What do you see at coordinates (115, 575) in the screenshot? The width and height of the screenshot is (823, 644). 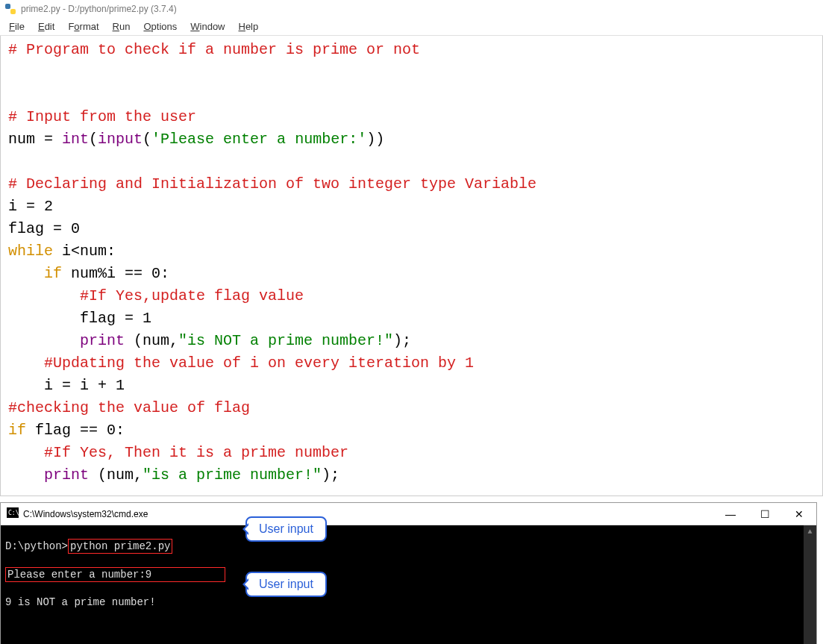 I see `input-highlight: Please enter a number:9` at bounding box center [115, 575].